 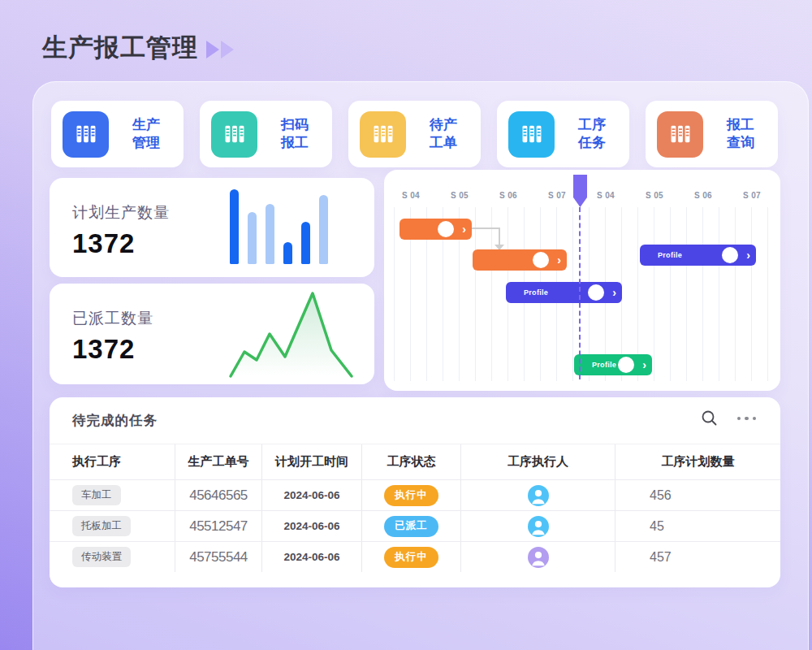 I want to click on dispatched-quantity-label: 已派工数量, so click(x=113, y=318).